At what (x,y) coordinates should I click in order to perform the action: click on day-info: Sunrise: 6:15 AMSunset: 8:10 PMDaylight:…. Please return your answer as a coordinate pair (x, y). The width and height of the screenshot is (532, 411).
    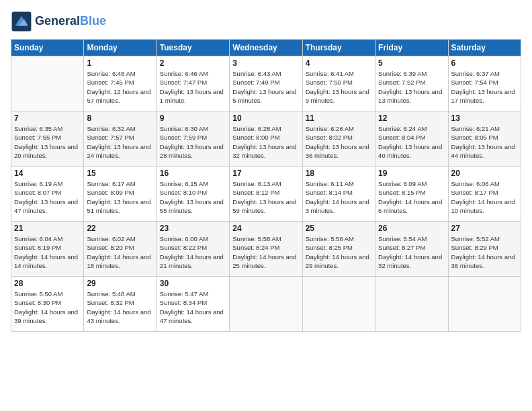
    Looking at the image, I should click on (193, 197).